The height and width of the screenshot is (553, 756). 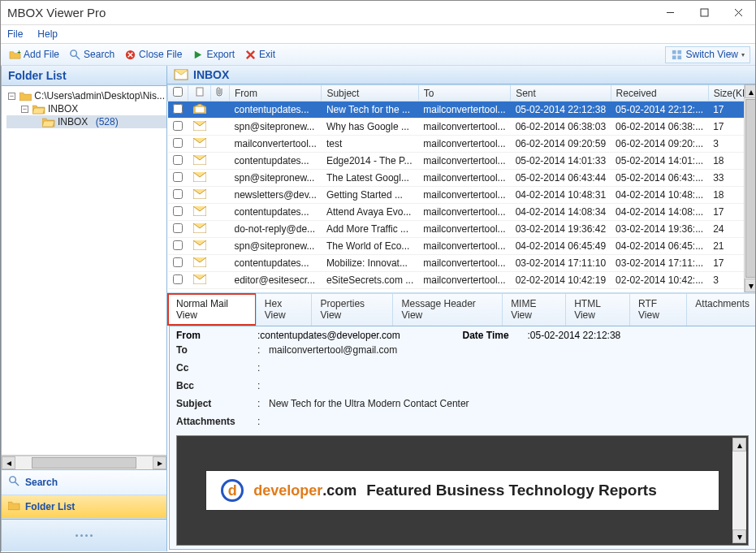 I want to click on table-row: do-not-reply@de...Add More Traffic ...ma…, so click(x=463, y=229).